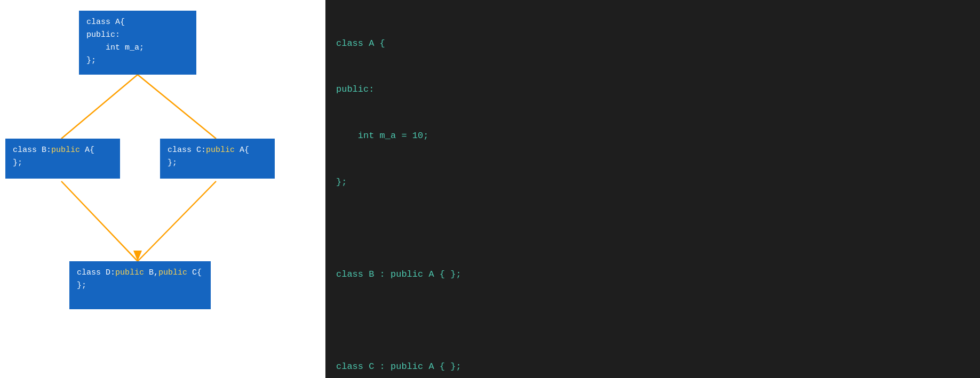 The width and height of the screenshot is (980, 378). What do you see at coordinates (653, 90) in the screenshot?
I see `code-line-2: public:` at bounding box center [653, 90].